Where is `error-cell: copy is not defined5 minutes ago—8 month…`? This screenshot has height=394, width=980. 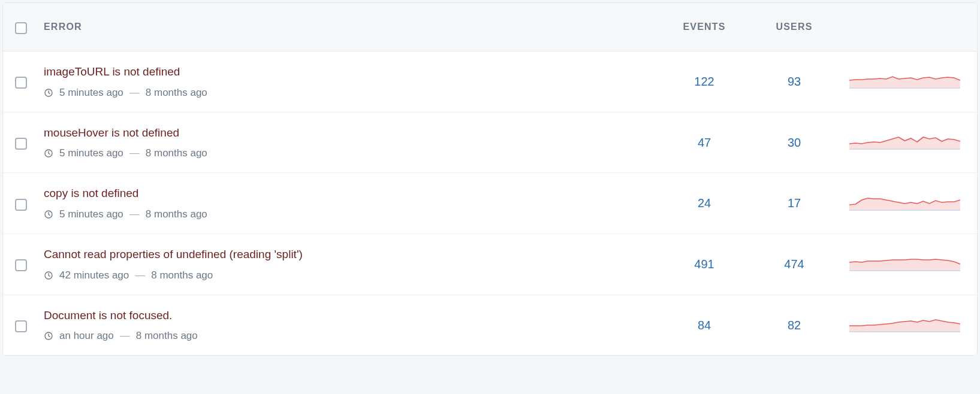 error-cell: copy is not defined5 minutes ago—8 month… is located at coordinates (349, 204).